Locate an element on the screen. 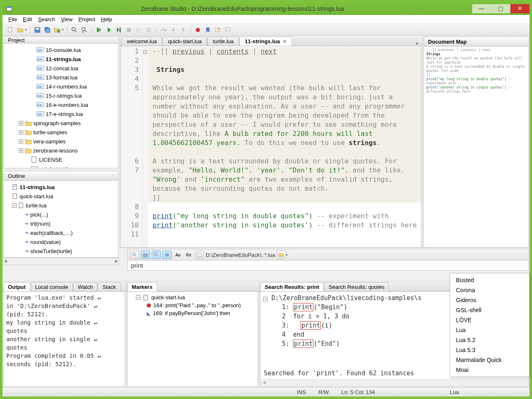 This screenshot has height=399, width=532. run-to-cursor-icon is located at coordinates (119, 30).